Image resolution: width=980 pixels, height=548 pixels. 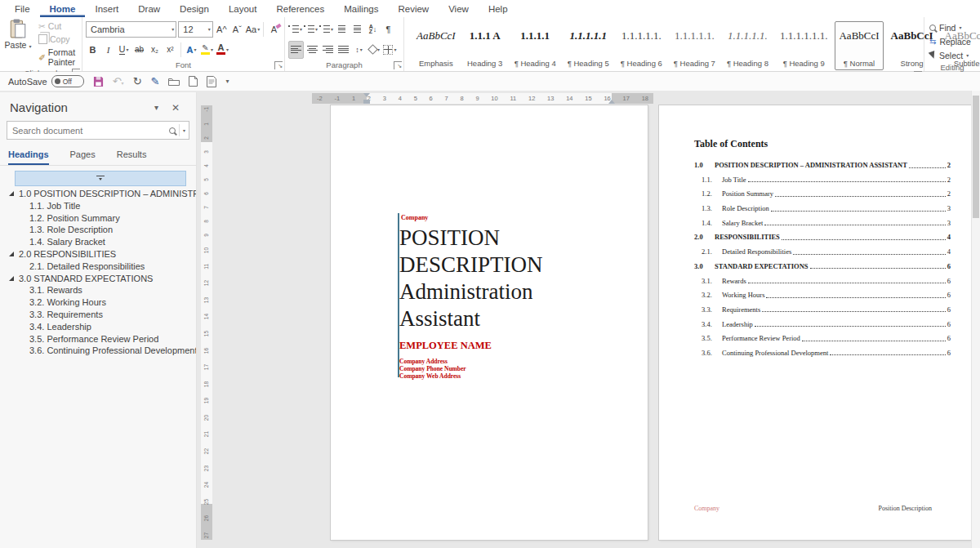 What do you see at coordinates (172, 131) in the screenshot?
I see `search-icon` at bounding box center [172, 131].